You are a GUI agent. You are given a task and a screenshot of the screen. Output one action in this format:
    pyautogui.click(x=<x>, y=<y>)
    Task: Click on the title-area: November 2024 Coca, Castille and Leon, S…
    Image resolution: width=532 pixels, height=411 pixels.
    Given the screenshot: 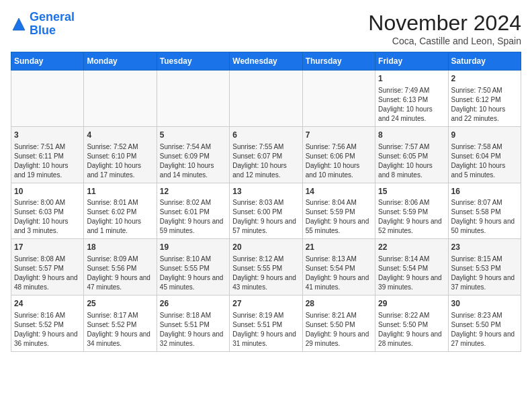 What is the action you would take?
    pyautogui.click(x=445, y=28)
    